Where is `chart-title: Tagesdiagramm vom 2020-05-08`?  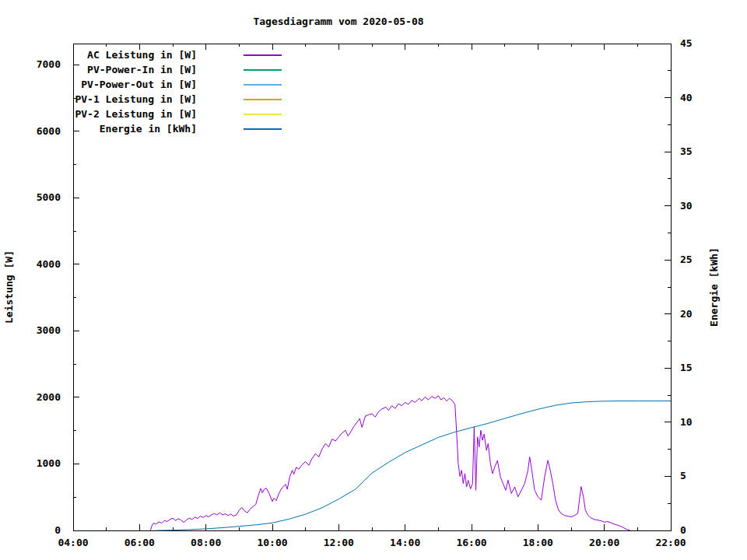 chart-title: Tagesdiagramm vom 2020-05-08 is located at coordinates (338, 22).